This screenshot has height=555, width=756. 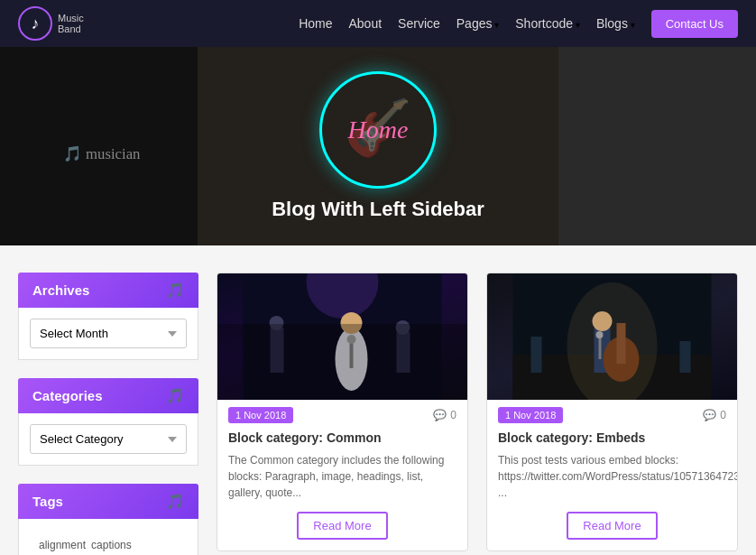 I want to click on card-excerpt-2: This post tests various embed blocks: ht…, so click(x=612, y=476).